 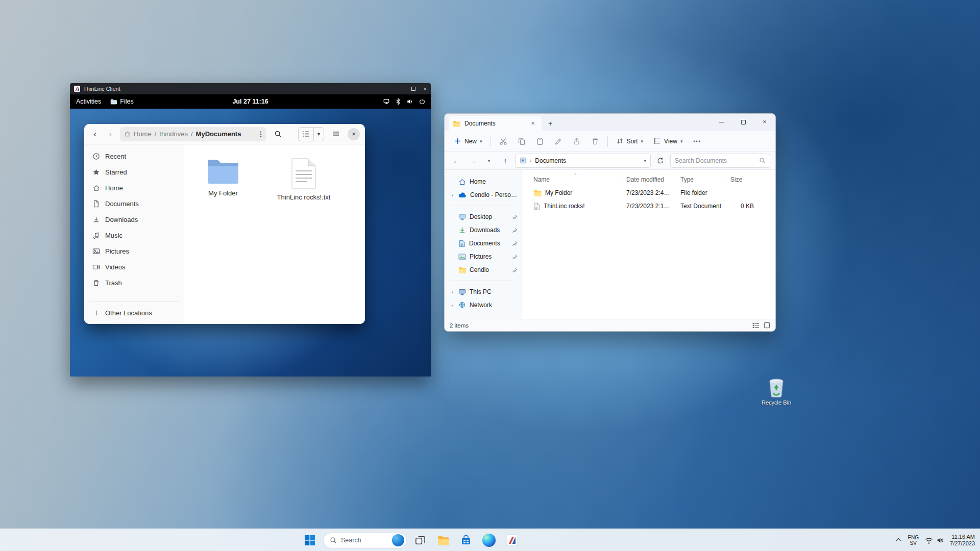 What do you see at coordinates (776, 403) in the screenshot?
I see `recycle-bin-label: Recycle Bin` at bounding box center [776, 403].